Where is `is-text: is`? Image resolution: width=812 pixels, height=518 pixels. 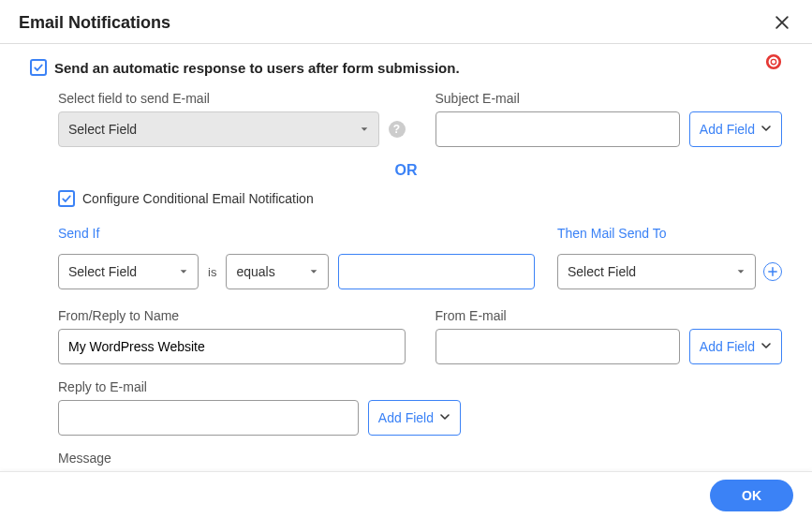
is-text: is is located at coordinates (212, 272).